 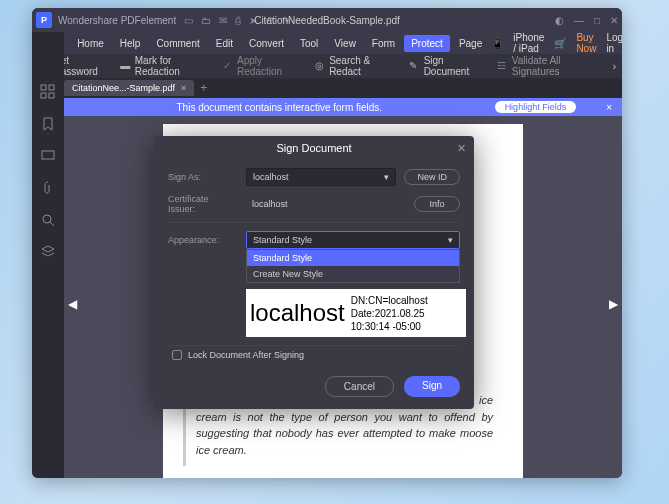 What do you see at coordinates (164, 66) in the screenshot?
I see `mark-redaction-button: ▬Mark for Redaction` at bounding box center [164, 66].